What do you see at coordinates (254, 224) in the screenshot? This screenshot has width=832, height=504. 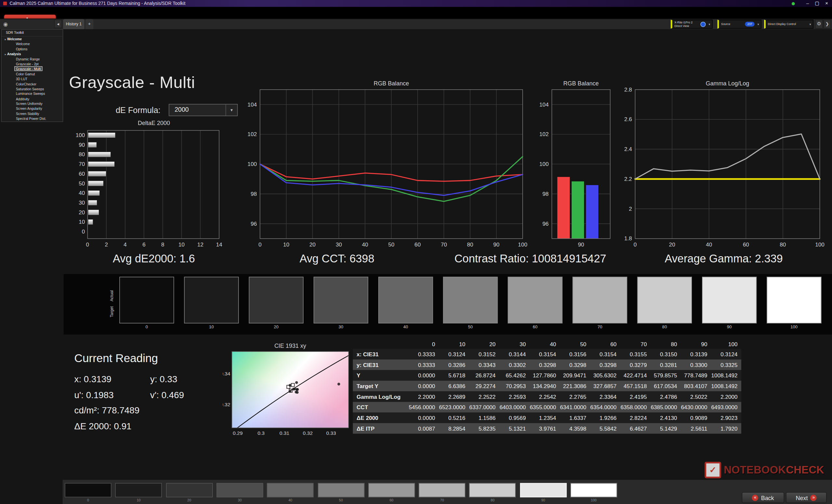 I see `svg-text: 96` at bounding box center [254, 224].